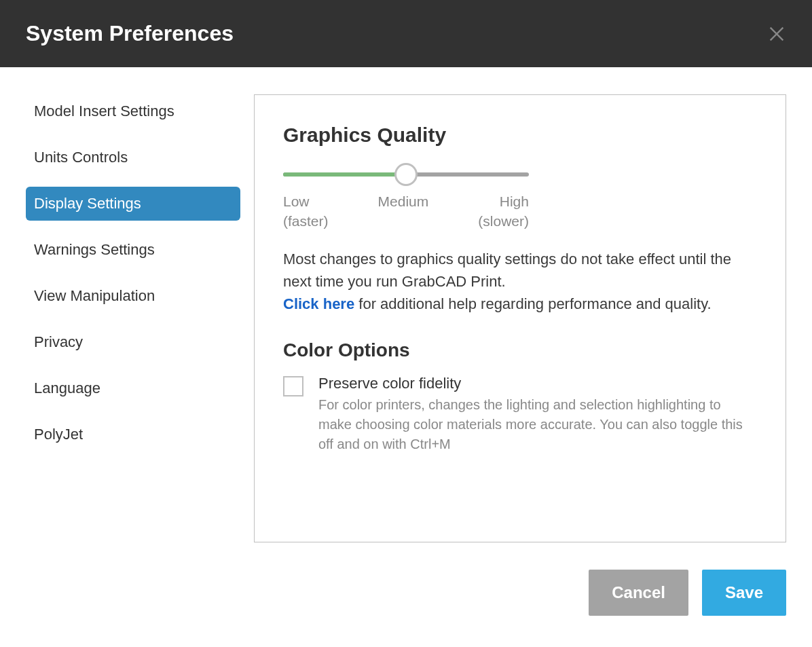 The width and height of the screenshot is (812, 647). Describe the element at coordinates (504, 212) in the screenshot. I see `slider-label-high: High (slower)` at that location.